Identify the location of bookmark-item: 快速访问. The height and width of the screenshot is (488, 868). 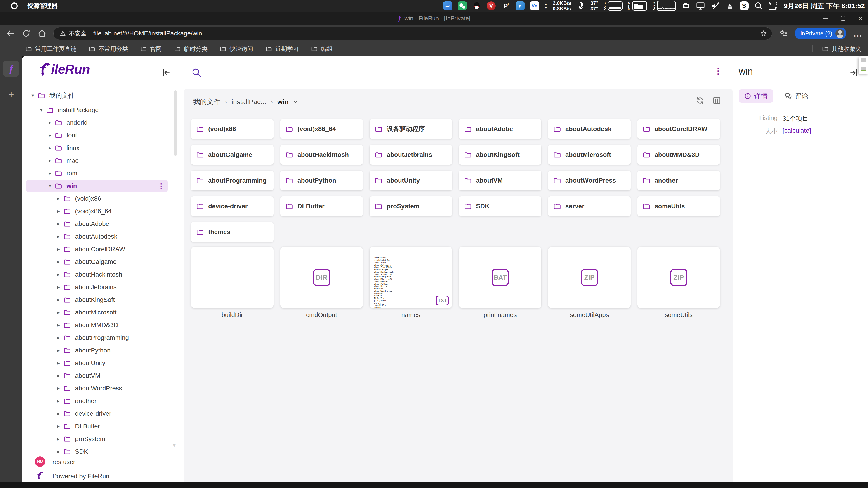
(237, 49).